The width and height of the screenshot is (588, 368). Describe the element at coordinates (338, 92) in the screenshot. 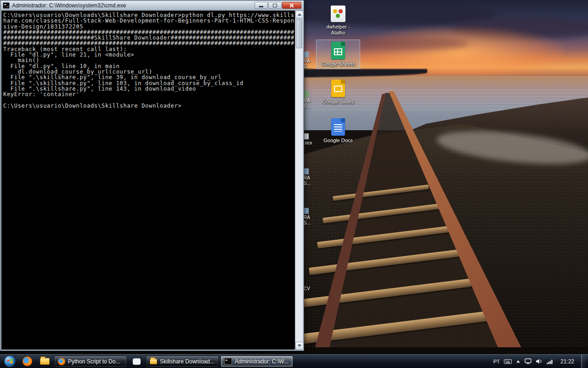

I see `desktop-icon-google-slides: Google Slides` at that location.